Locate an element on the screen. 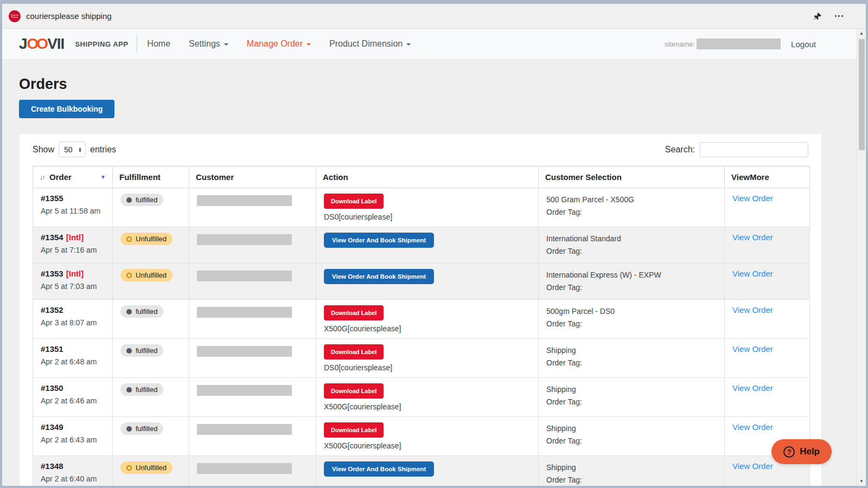 This screenshot has width=868, height=488. browser-titlebar: Couriers Please couriersplease shipping is located at coordinates (434, 16).